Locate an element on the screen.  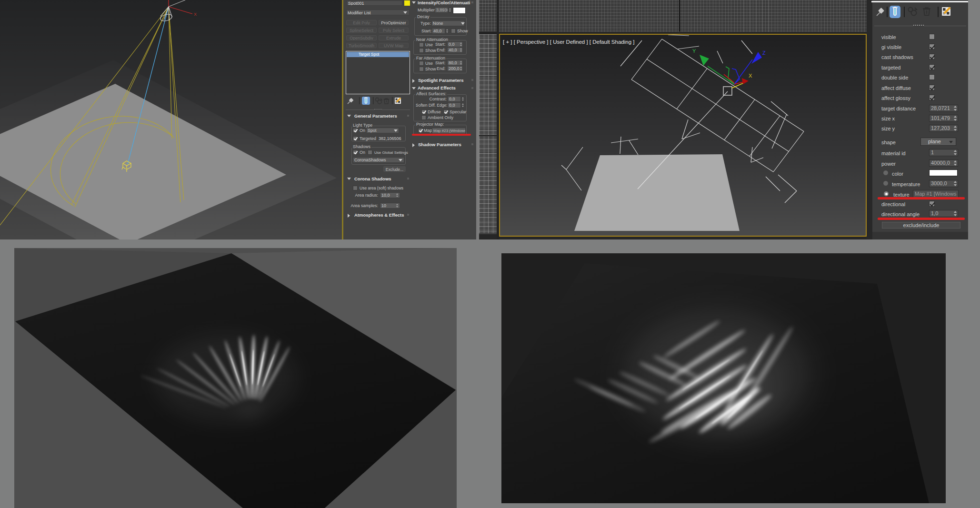
svg-text:[ + ] [ Perspective ] [ User D: [ + ] [ Perspective ] [ User Defined ] [… is located at coordinates (569, 42).